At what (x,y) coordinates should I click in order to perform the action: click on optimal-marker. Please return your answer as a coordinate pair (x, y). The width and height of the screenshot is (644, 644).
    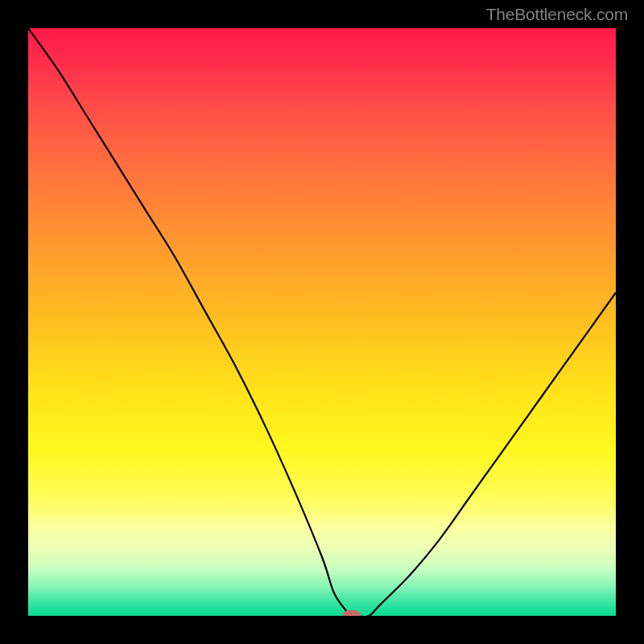
    Looking at the image, I should click on (352, 613).